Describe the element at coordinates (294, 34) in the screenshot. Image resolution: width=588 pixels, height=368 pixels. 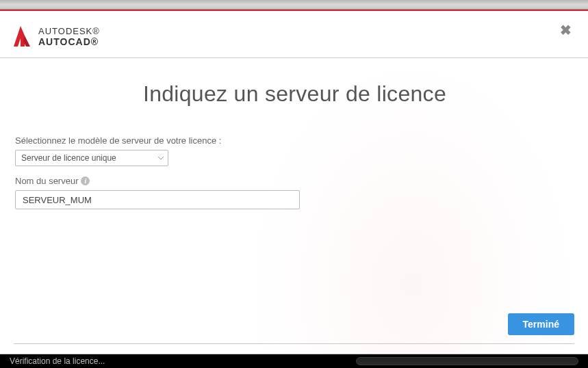
I see `brand-header: AUTODESK® AUTOCAD®` at that location.